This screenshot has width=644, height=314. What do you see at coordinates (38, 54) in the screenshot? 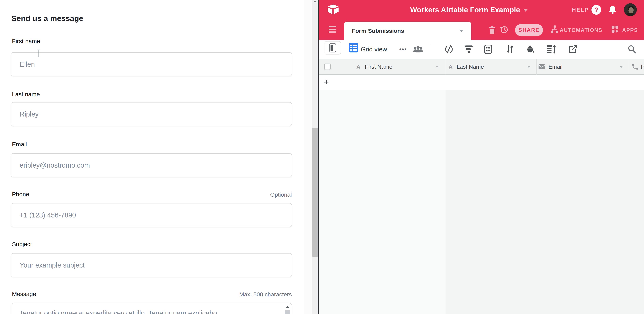
I see `text-cursor-icon` at bounding box center [38, 54].